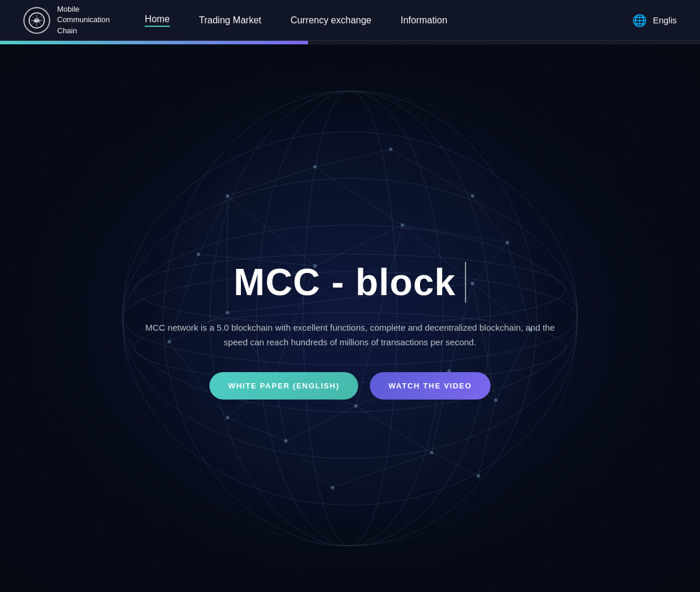 Image resolution: width=700 pixels, height=592 pixels. Describe the element at coordinates (654, 20) in the screenshot. I see `nav-right: 🌐 Englis` at that location.